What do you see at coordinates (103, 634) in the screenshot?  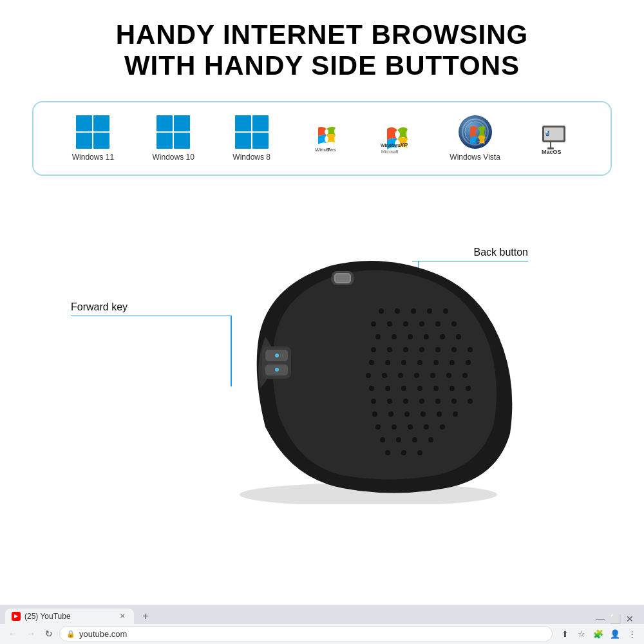 I see `url-text: youtube.com` at bounding box center [103, 634].